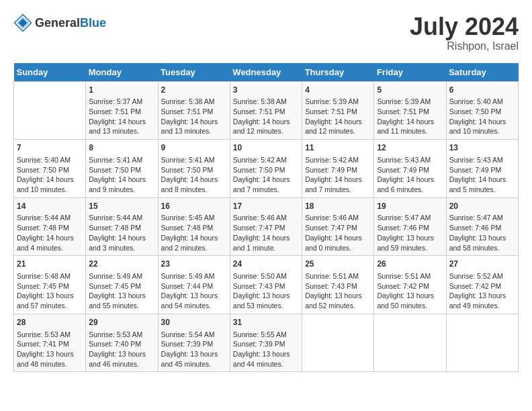 The image size is (532, 411). Describe the element at coordinates (482, 90) in the screenshot. I see `day-number: 6` at that location.